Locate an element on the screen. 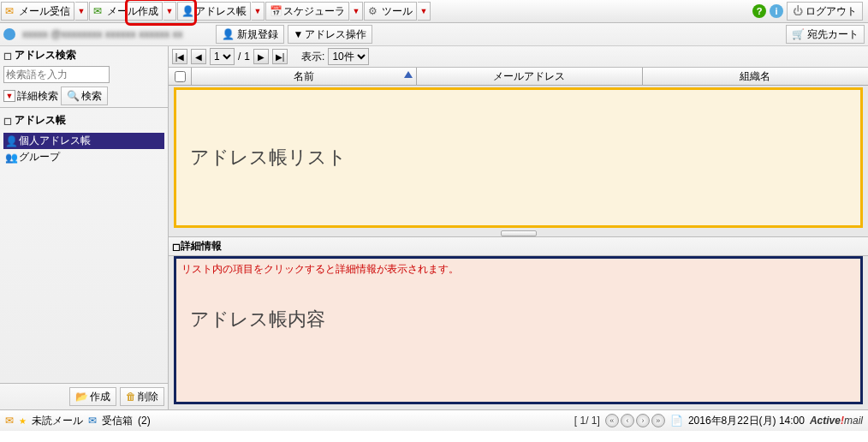 The image size is (868, 442). splitter is located at coordinates (519, 233).